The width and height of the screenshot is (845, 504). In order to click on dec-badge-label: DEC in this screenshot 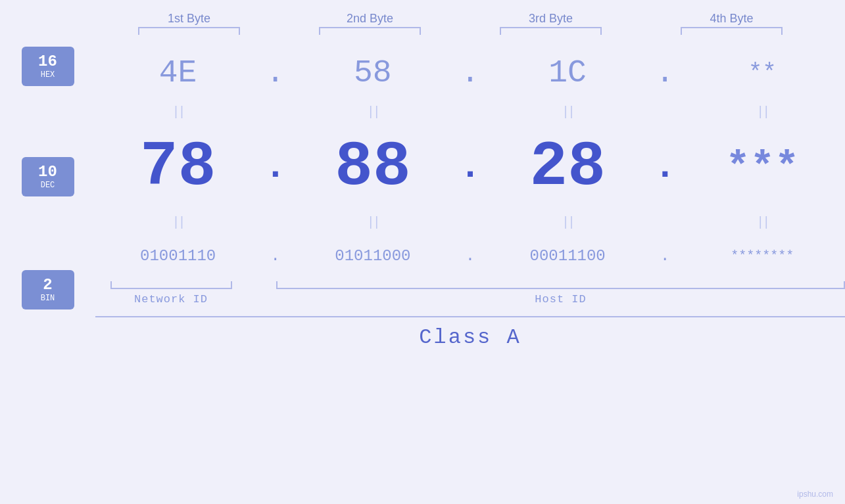, I will do `click(48, 185)`.